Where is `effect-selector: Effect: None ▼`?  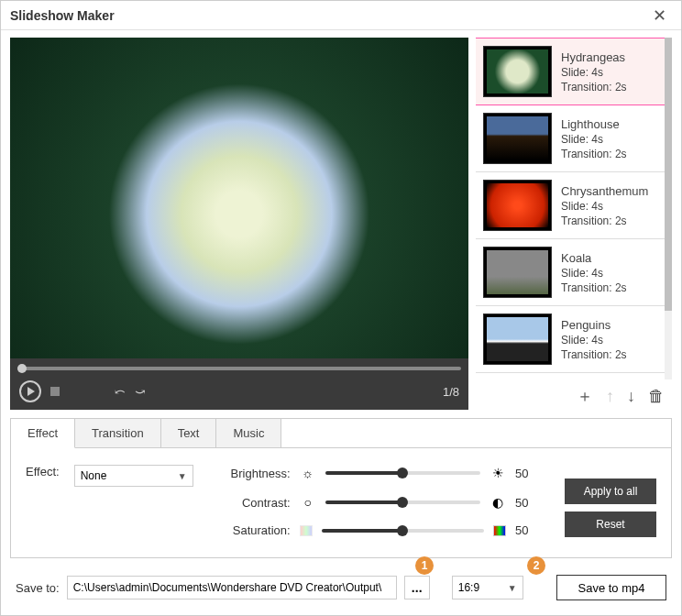 effect-selector: Effect: None ▼ is located at coordinates (110, 500).